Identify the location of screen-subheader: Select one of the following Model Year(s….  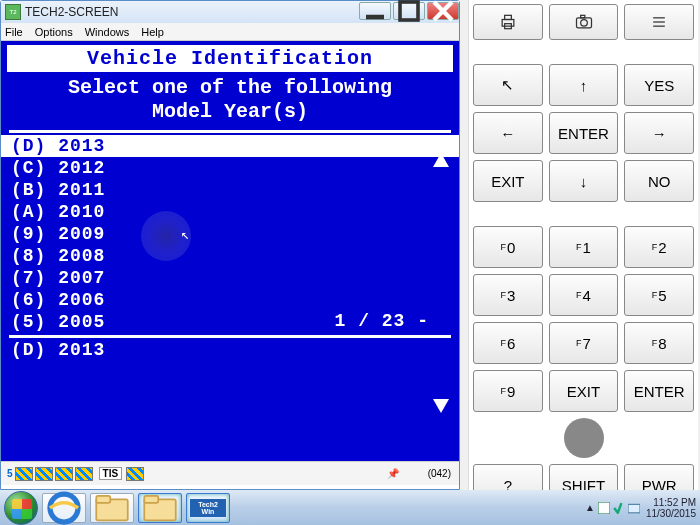
(230, 100).